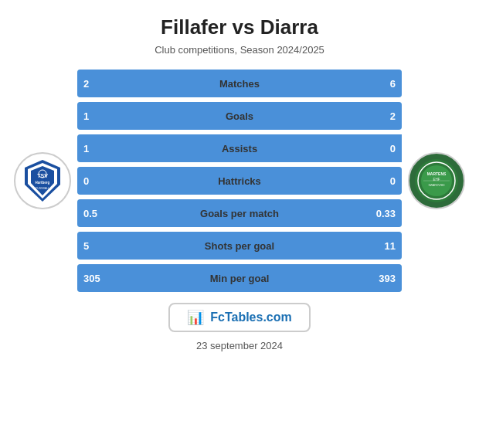 The image size is (479, 448). I want to click on stat-row: 0.5Goals per match0.33, so click(240, 213).